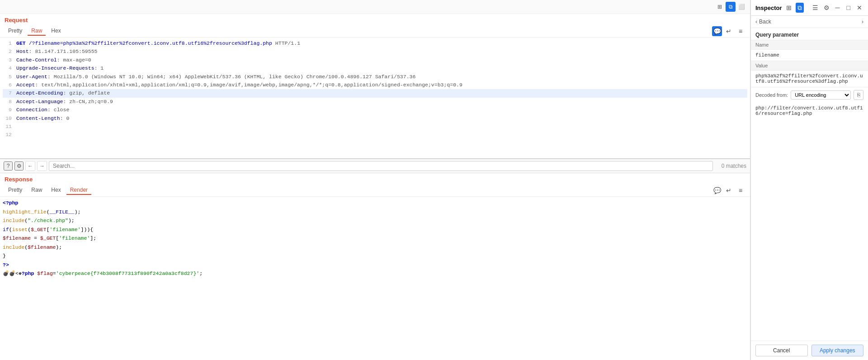 The height and width of the screenshot is (360, 868). I want to click on menu-icon: ≡, so click(741, 31).